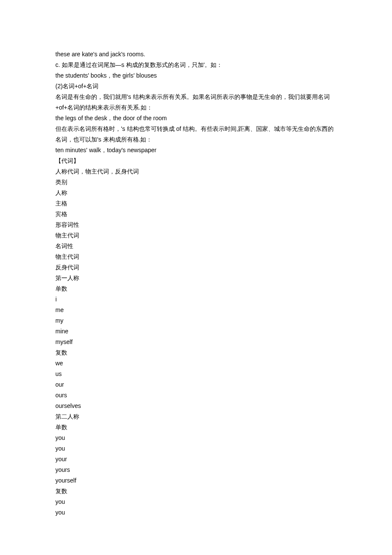 The image size is (392, 555). What do you see at coordinates (196, 204) in the screenshot?
I see `text-line: 主格` at bounding box center [196, 204].